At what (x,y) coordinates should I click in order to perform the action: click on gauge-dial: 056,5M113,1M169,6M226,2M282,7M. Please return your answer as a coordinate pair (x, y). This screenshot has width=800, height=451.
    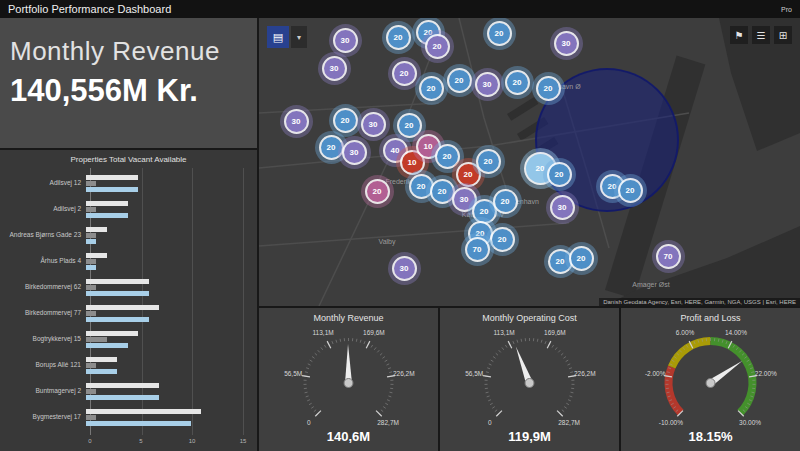
    Looking at the image, I should click on (348, 379).